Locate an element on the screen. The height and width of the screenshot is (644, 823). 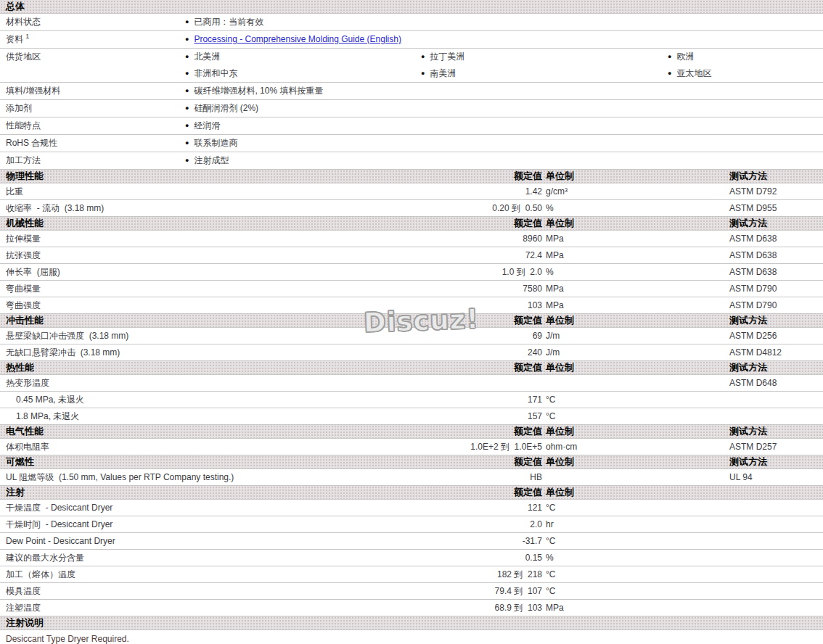
bullet-column: ●拉丁美洲●南美洲 is located at coordinates (544, 65).